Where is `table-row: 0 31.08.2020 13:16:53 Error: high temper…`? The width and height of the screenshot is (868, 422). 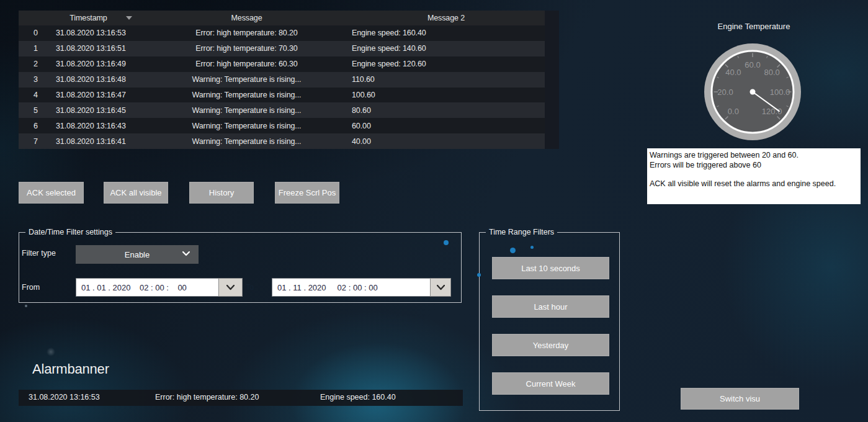 table-row: 0 31.08.2020 13:16:53 Error: high temper… is located at coordinates (282, 34).